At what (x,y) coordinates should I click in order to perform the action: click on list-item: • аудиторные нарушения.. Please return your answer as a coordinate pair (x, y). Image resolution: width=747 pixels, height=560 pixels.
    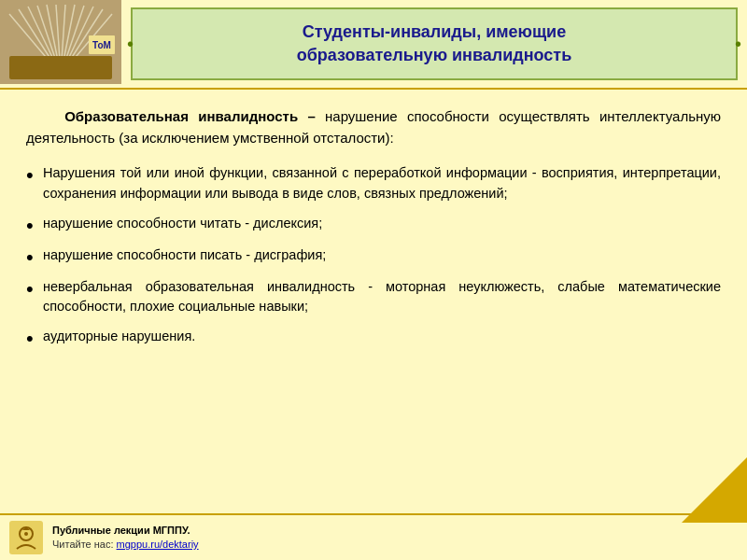
    Looking at the image, I should click on (374, 338).